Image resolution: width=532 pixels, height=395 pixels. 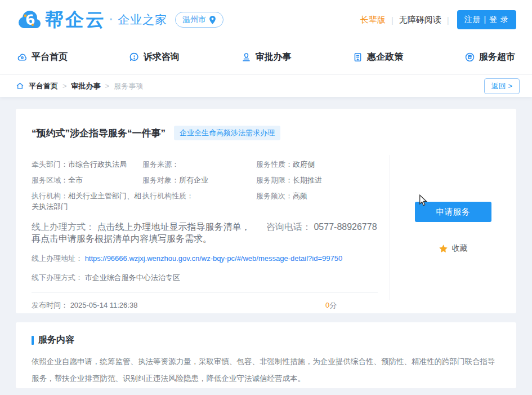 I want to click on divider, so click(x=205, y=293).